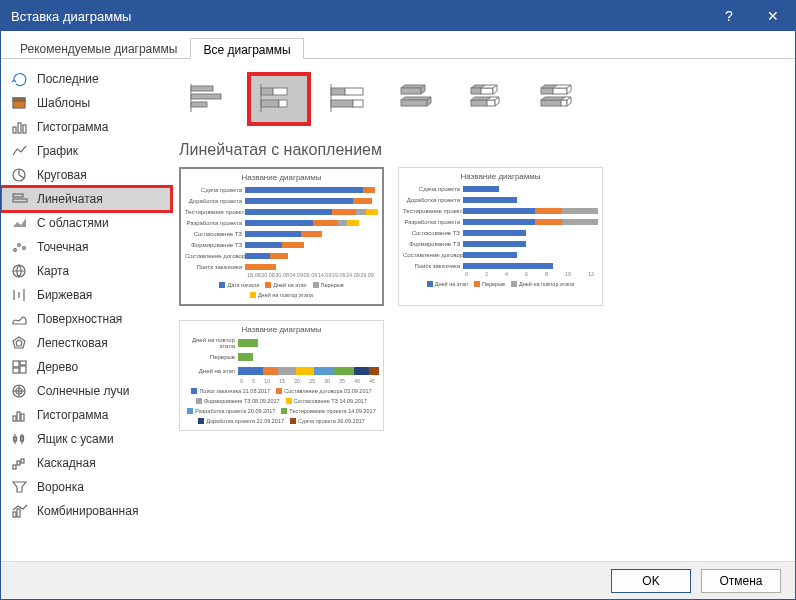 Image resolution: width=796 pixels, height=600 pixels. Describe the element at coordinates (559, 99) in the screenshot. I see `subtype-3d-100pct-bar` at that location.